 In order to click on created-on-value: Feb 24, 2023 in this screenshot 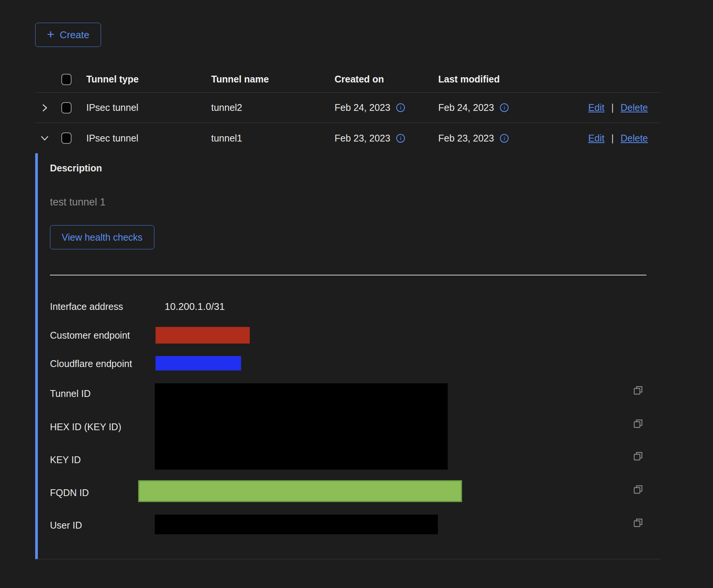, I will do `click(363, 107)`.